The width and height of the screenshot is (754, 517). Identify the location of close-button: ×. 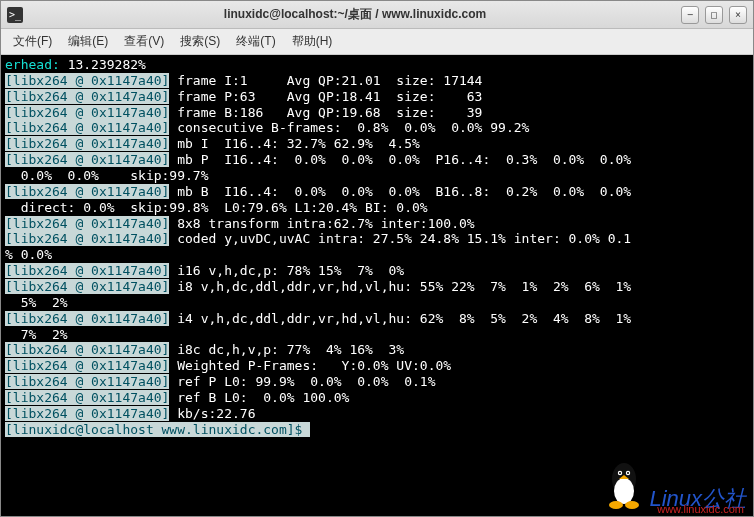
(738, 15).